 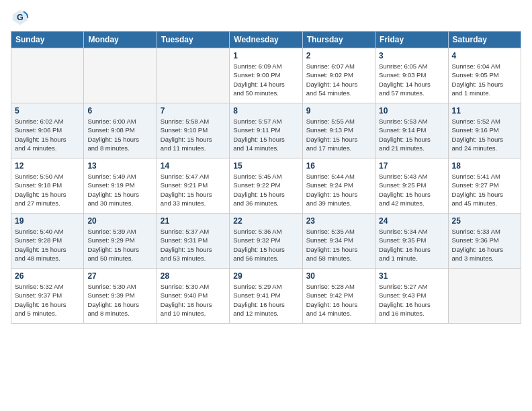 What do you see at coordinates (339, 79) in the screenshot?
I see `day-info: Sunrise: 6:07 AM Sunset: 9:02 PM Dayligh…` at bounding box center [339, 79].